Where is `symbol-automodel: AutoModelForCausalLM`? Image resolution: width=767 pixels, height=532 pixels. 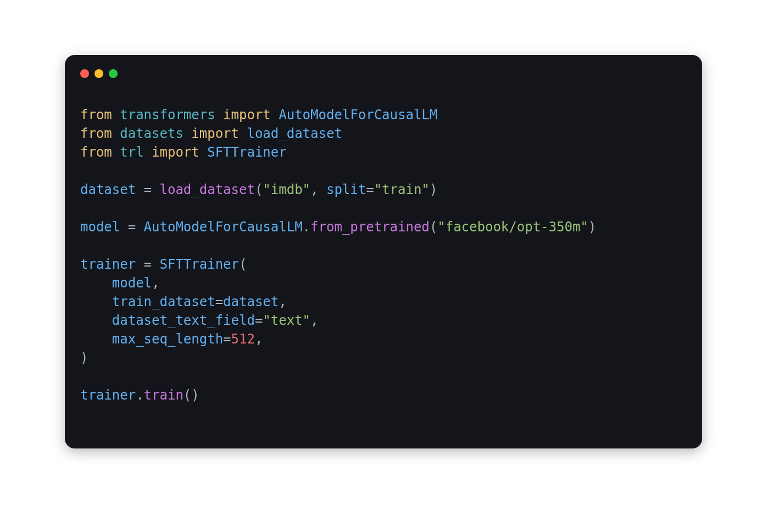 symbol-automodel: AutoModelForCausalLM is located at coordinates (358, 115).